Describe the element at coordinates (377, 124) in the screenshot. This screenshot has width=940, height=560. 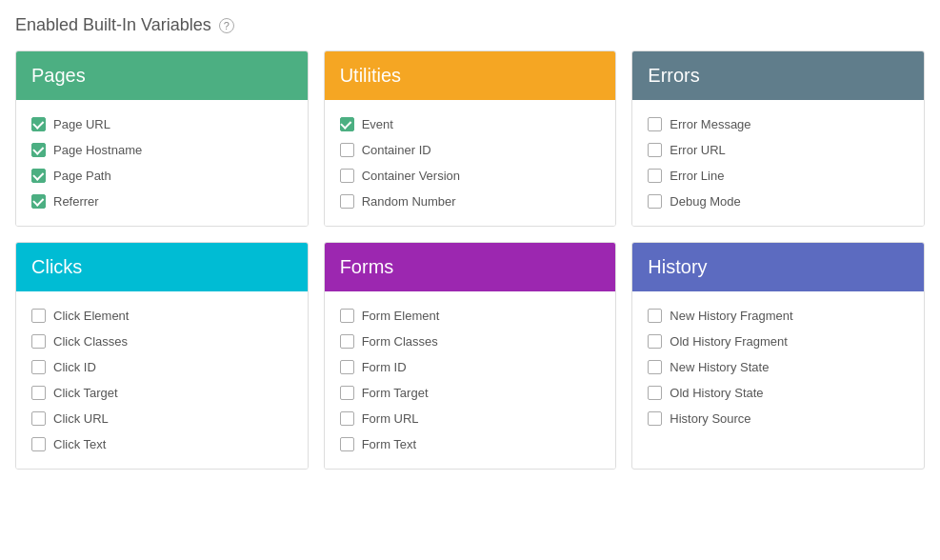
I see `checkbox-label: Event` at that location.